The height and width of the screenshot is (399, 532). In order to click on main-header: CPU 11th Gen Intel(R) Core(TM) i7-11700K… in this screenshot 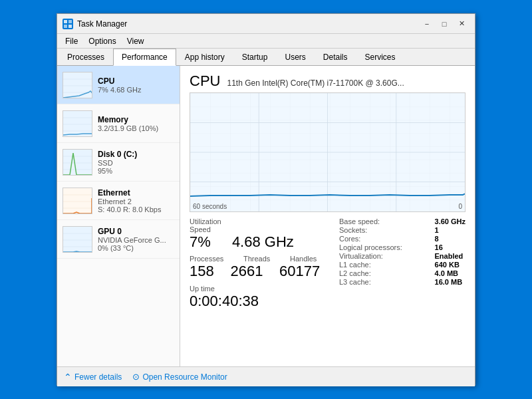, I will do `click(327, 81)`.